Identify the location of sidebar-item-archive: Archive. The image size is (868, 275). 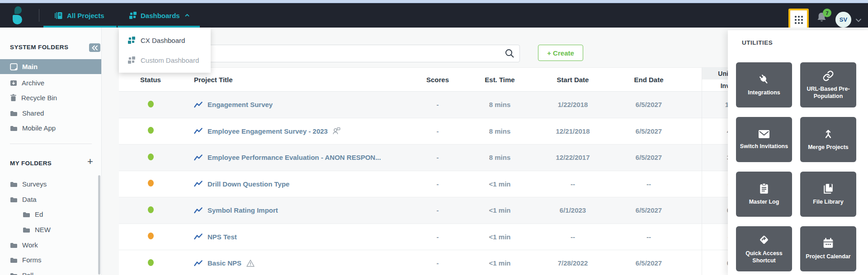
(51, 83).